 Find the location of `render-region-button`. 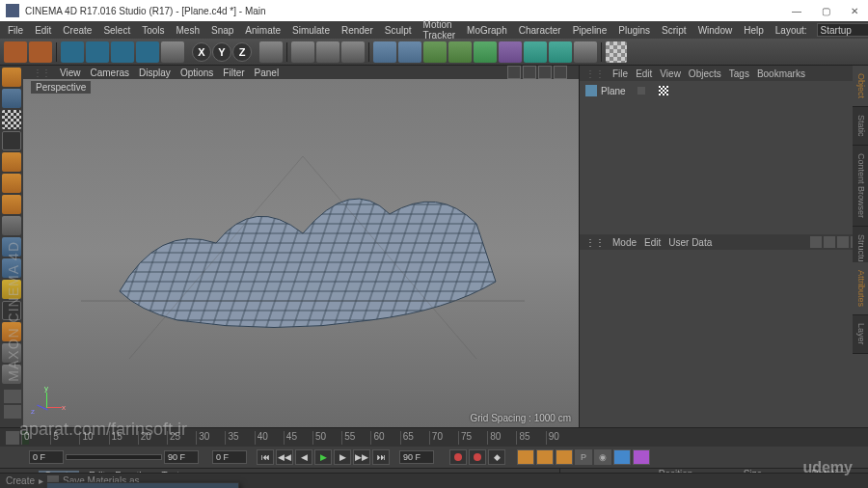

render-region-button is located at coordinates (328, 52).